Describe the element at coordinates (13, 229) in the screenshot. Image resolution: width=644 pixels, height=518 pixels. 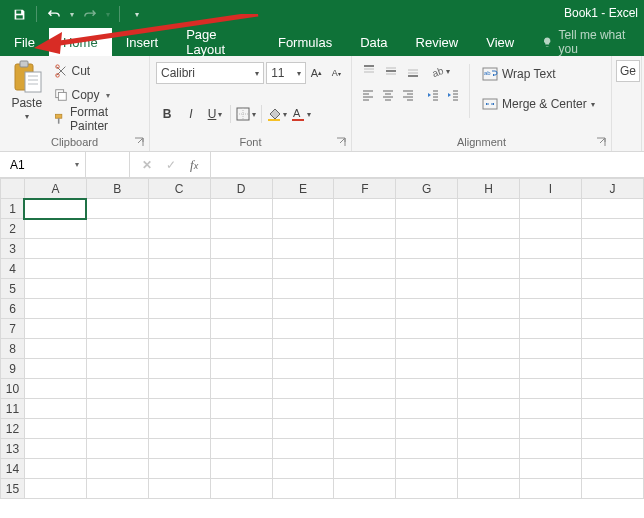
I see `row-header: 2` at that location.